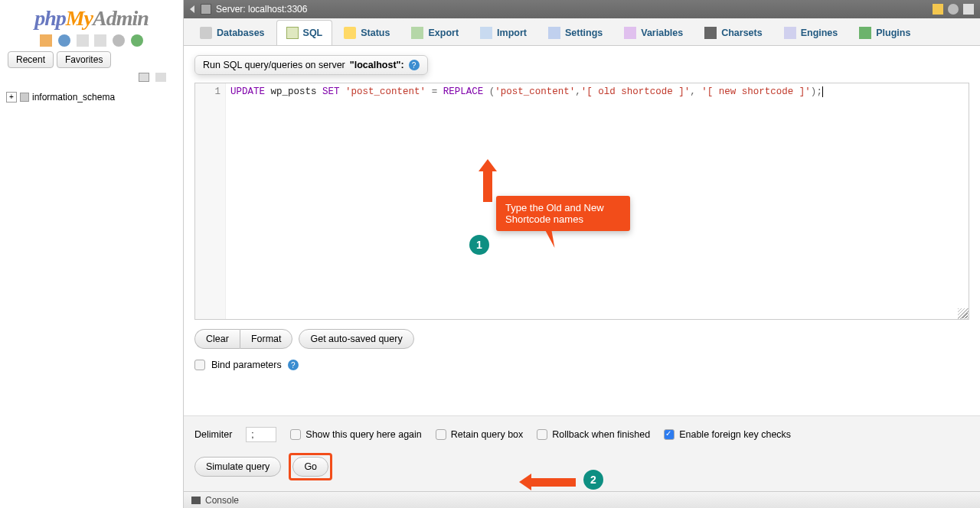 The width and height of the screenshot is (980, 508). I want to click on sidebar-tree-controls, so click(92, 80).